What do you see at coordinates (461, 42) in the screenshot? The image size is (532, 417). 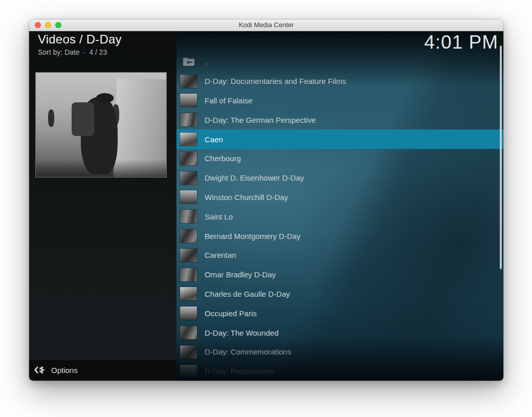 I see `clock: 4:01 PM` at bounding box center [461, 42].